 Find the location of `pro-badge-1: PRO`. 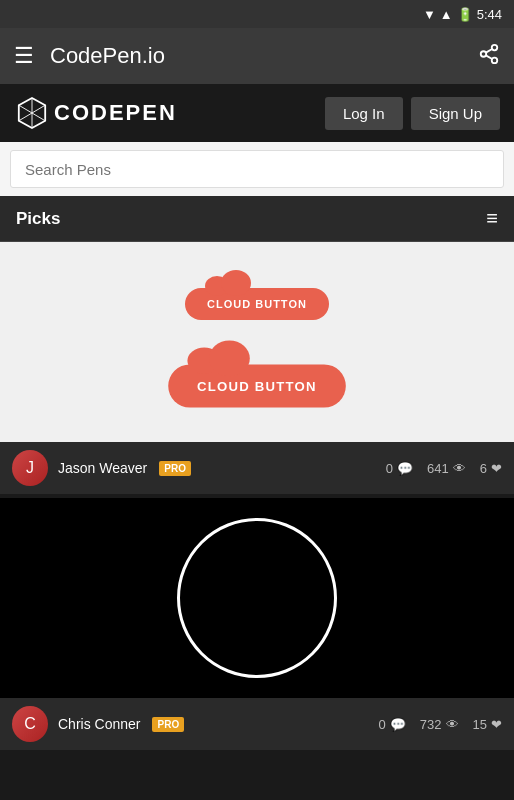

pro-badge-1: PRO is located at coordinates (175, 468).